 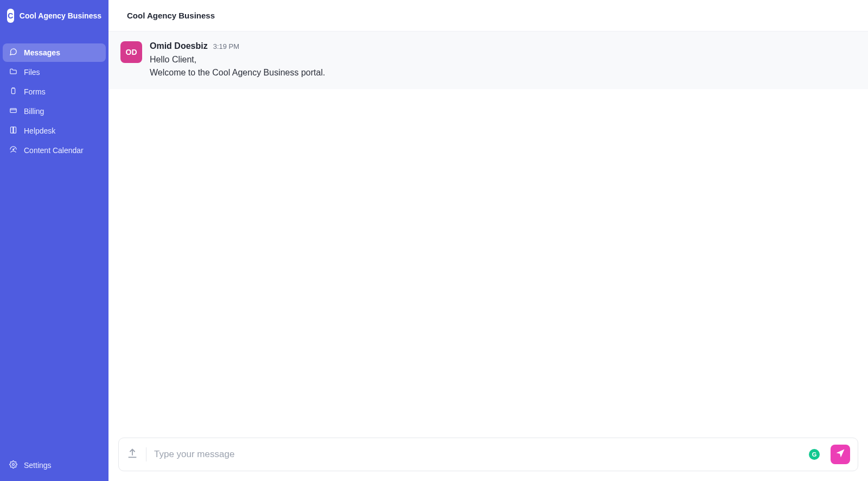 What do you see at coordinates (61, 16) in the screenshot?
I see `brand-name: Cool Agency Business` at bounding box center [61, 16].